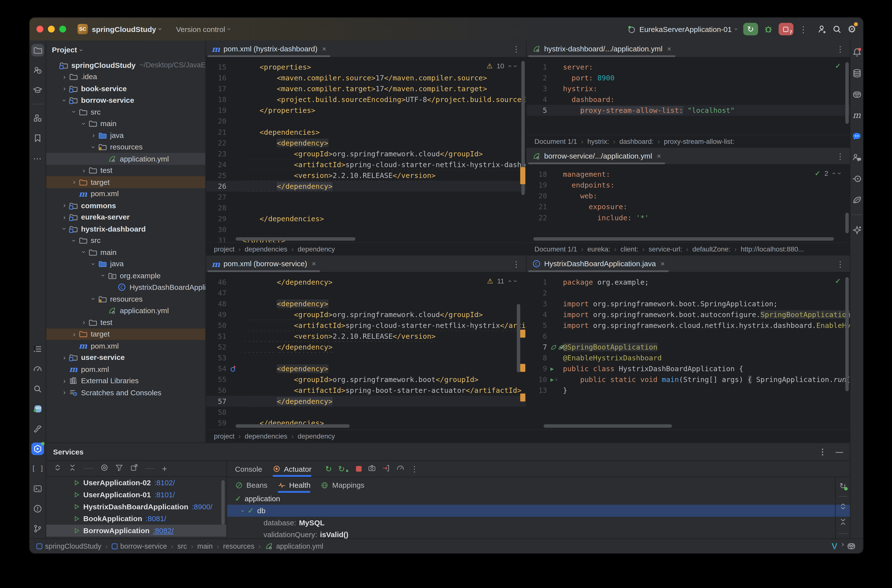  I want to click on tree-item-org-example: ›org.example, so click(126, 276).